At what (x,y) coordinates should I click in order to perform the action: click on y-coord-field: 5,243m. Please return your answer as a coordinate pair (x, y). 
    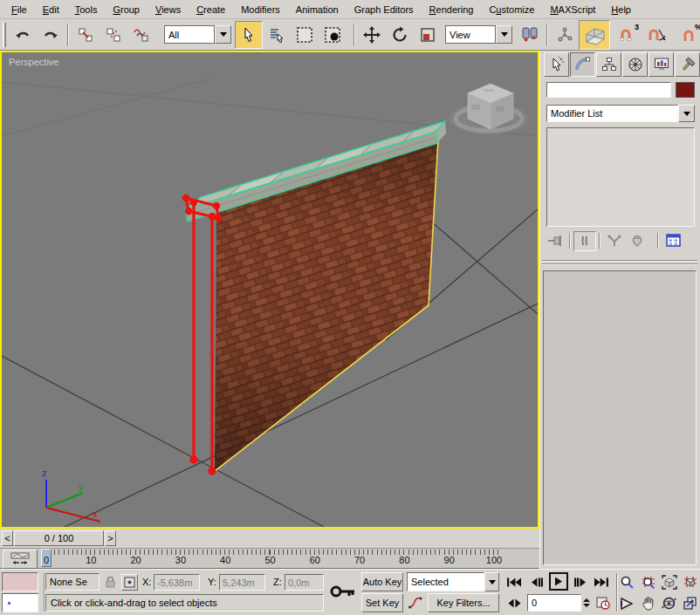
    Looking at the image, I should click on (243, 583).